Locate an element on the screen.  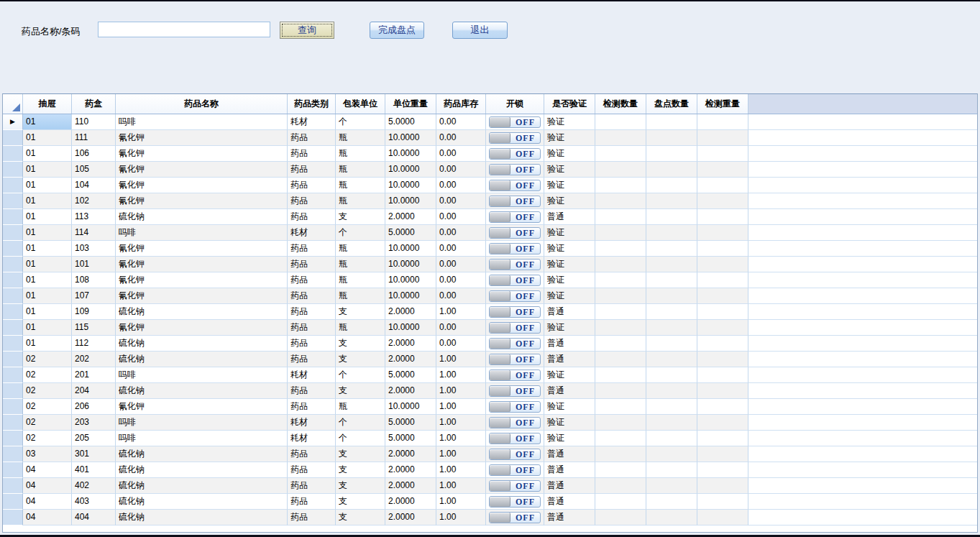
query-button: 查询 is located at coordinates (307, 30).